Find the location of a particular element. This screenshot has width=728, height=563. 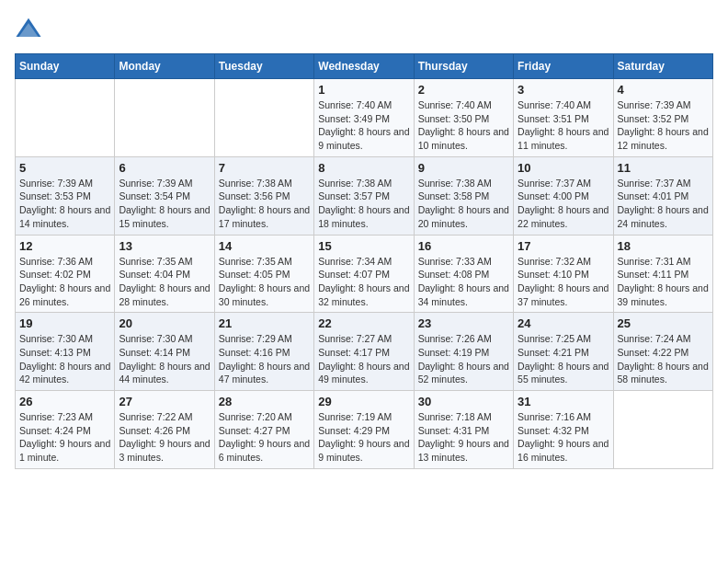

day-number: 26 is located at coordinates (64, 401).